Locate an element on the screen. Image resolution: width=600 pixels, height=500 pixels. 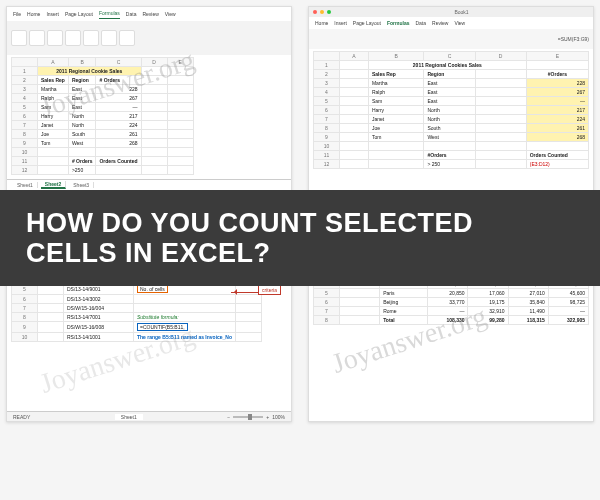
ribbon-tools: =SUM(F3:G9) is located at coordinates (451, 39).